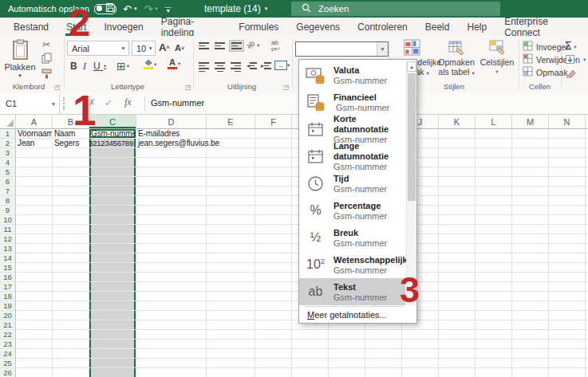  What do you see at coordinates (71, 230) in the screenshot?
I see `cell-b11` at bounding box center [71, 230].